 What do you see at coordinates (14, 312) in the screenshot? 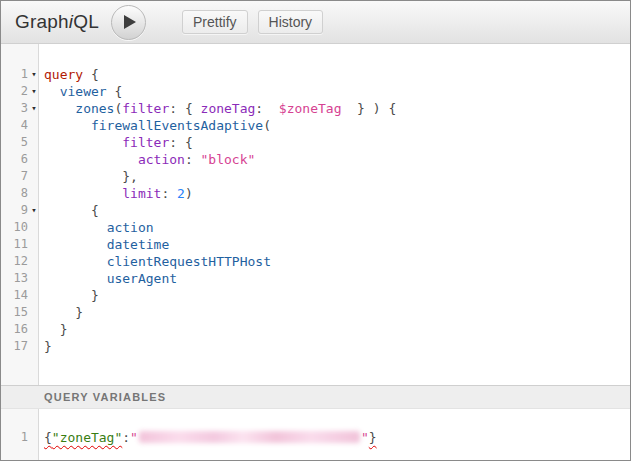
I see `line-number: 15` at bounding box center [14, 312].